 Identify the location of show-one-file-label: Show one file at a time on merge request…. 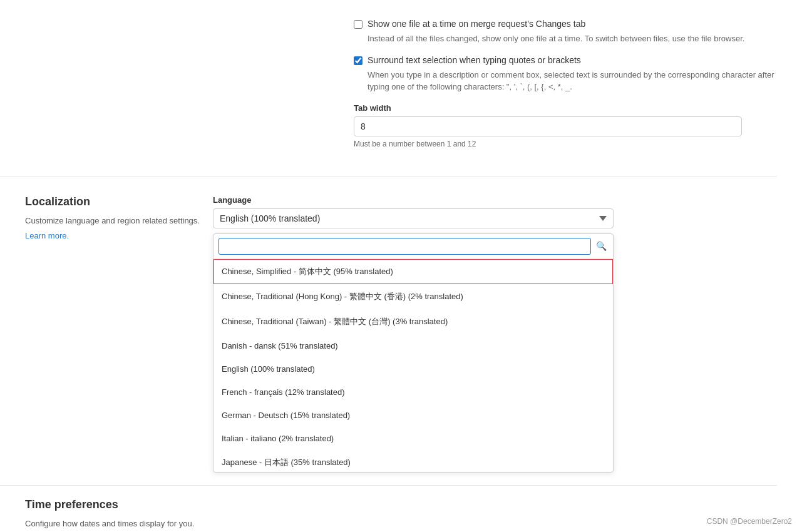
(476, 24).